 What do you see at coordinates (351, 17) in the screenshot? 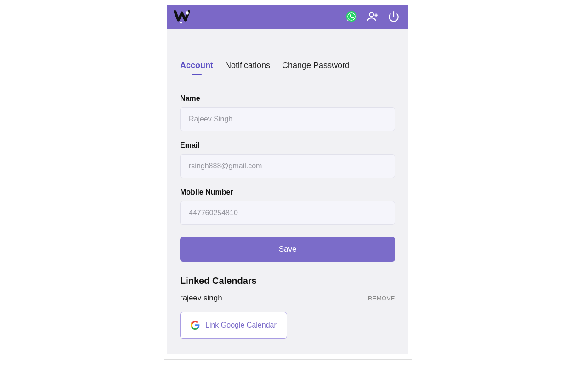
I see `whatsapp-icon` at bounding box center [351, 17].